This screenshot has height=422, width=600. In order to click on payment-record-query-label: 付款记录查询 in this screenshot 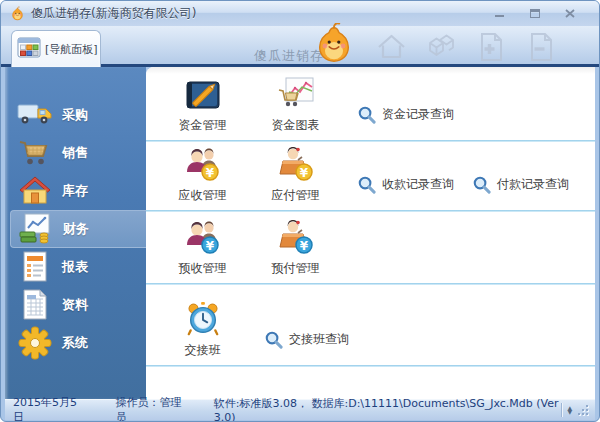, I will do `click(533, 184)`.